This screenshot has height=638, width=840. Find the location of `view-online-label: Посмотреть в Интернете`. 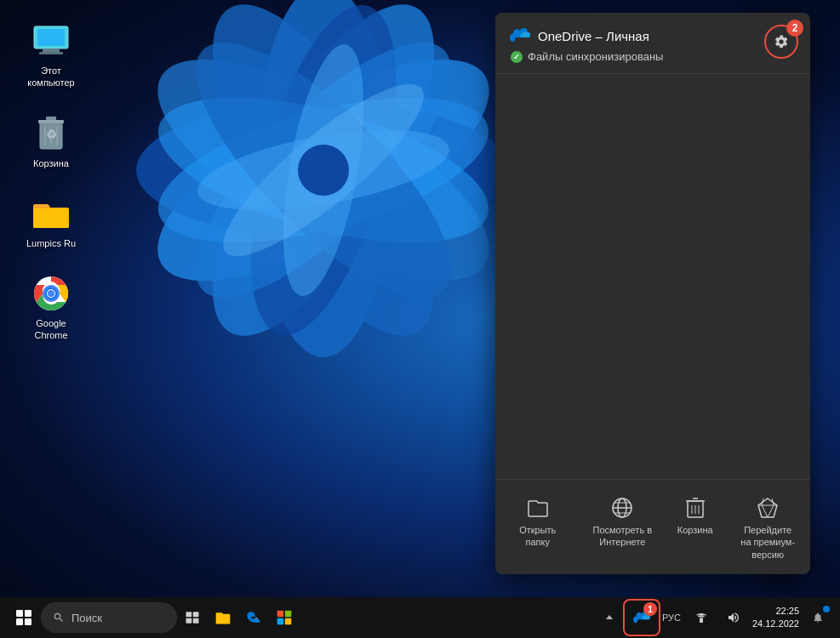

view-online-label: Посмотреть в Интернете is located at coordinates (622, 536).